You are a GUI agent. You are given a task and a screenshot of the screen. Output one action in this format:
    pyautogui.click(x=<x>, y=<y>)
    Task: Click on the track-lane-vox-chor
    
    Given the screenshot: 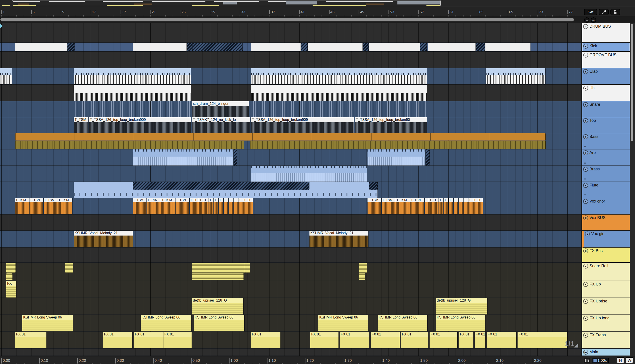 What is the action you would take?
    pyautogui.click(x=291, y=206)
    